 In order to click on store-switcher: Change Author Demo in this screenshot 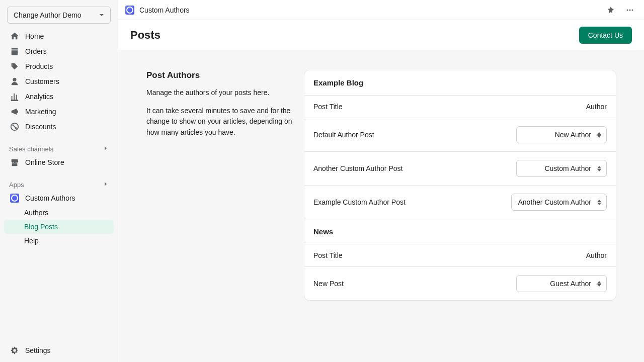, I will do `click(59, 15)`.